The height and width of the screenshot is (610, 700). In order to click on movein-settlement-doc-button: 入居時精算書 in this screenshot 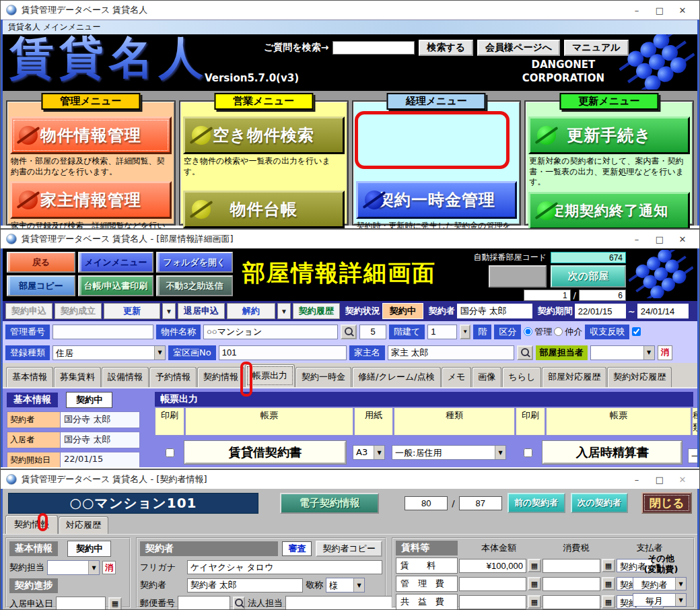, I will do `click(612, 452)`.